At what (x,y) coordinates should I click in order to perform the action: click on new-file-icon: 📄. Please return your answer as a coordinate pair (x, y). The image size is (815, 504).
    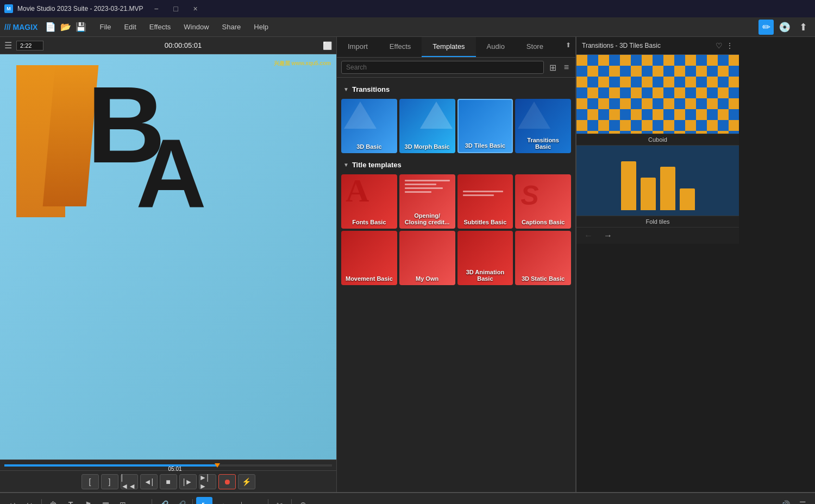
    Looking at the image, I should click on (51, 27).